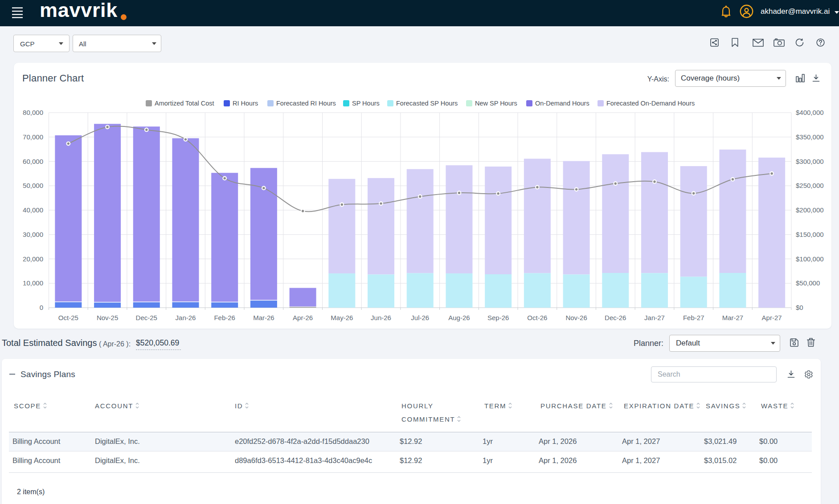  Describe the element at coordinates (810, 210) in the screenshot. I see `svg-text: $200,000` at that location.